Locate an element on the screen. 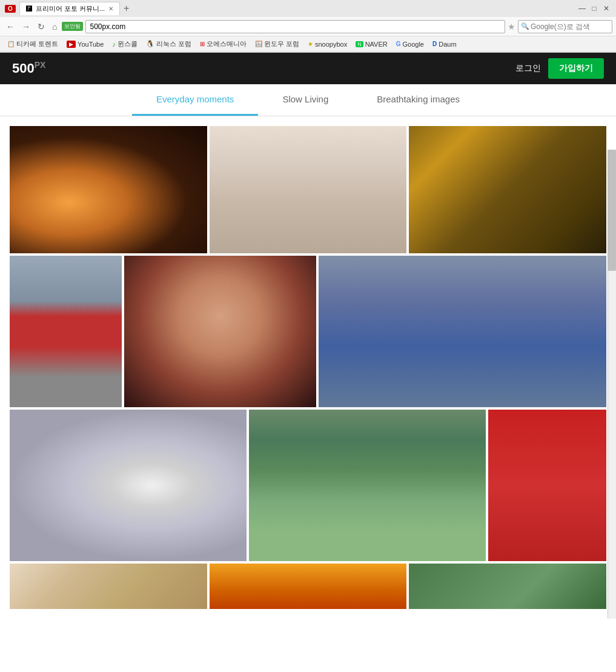 This screenshot has height=672, width=616. home-button: ⌂ is located at coordinates (55, 27).